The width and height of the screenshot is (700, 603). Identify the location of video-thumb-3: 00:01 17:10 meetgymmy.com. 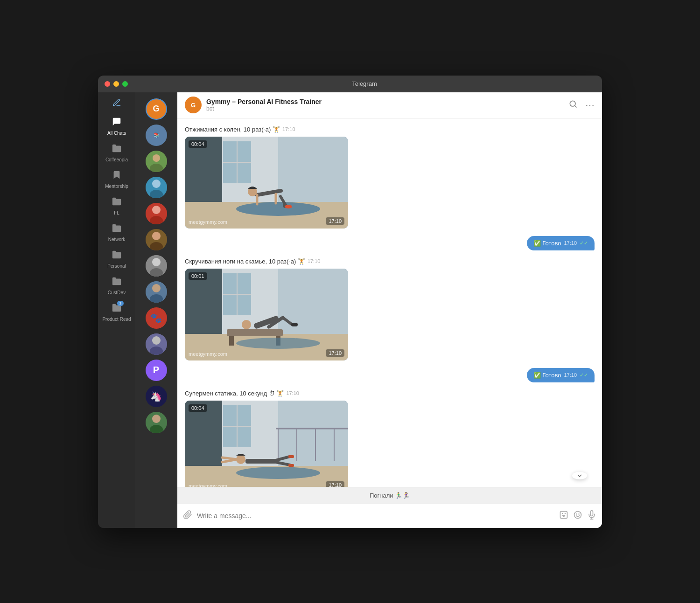
(266, 314).